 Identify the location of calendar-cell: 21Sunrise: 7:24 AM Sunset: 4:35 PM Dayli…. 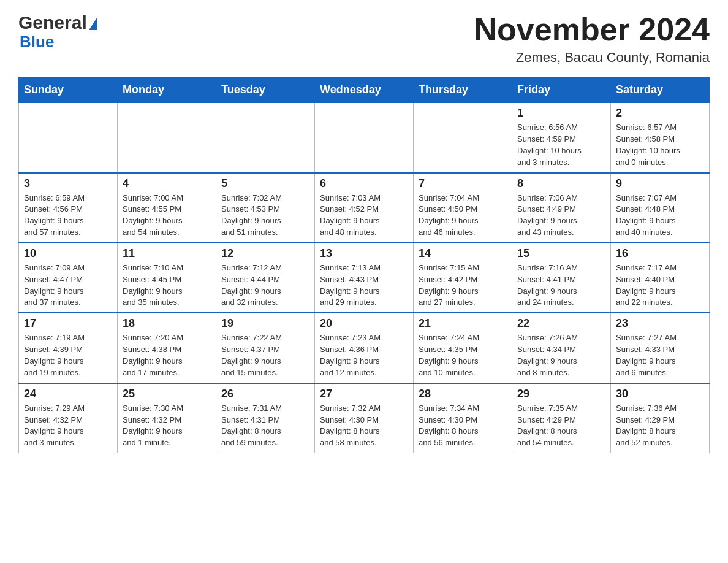
(463, 348).